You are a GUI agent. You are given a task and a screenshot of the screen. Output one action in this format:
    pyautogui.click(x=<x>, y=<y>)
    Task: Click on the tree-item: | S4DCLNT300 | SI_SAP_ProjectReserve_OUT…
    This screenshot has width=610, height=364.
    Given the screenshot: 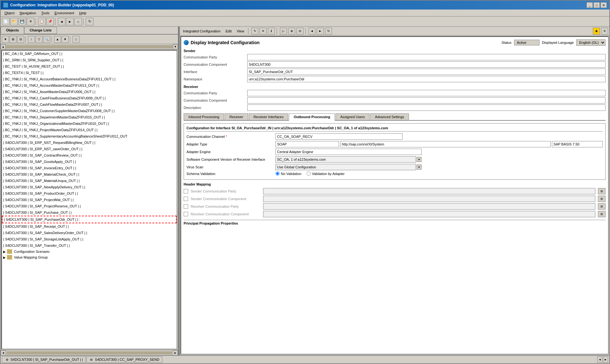 What is the action you would take?
    pyautogui.click(x=89, y=206)
    